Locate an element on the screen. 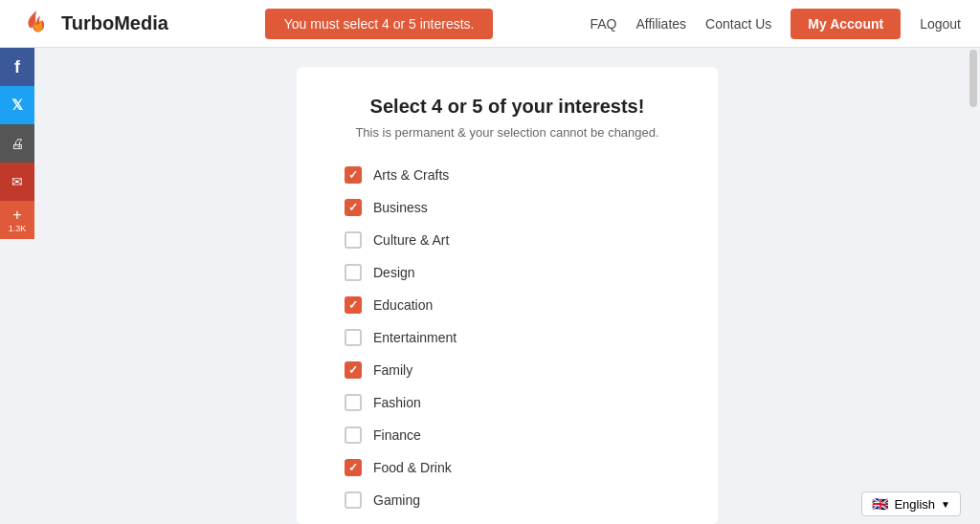  affiliates-link: Affiliates is located at coordinates (660, 24).